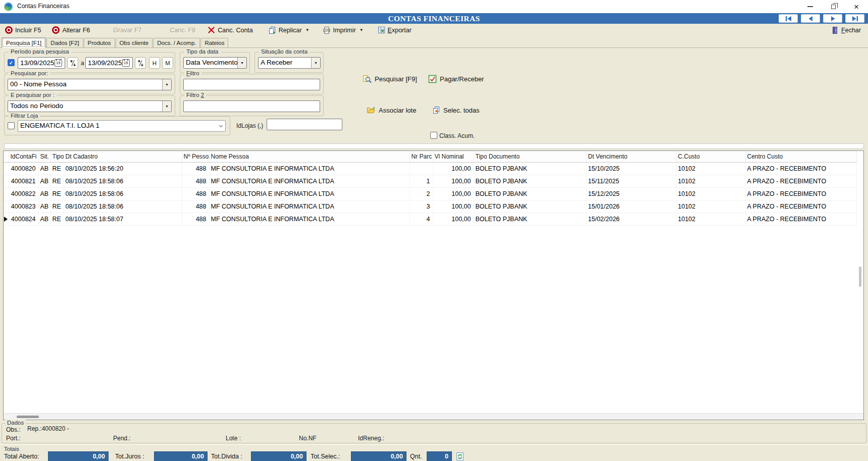 This screenshot has height=461, width=868. Describe the element at coordinates (105, 63) in the screenshot. I see `date-to-input` at that location.